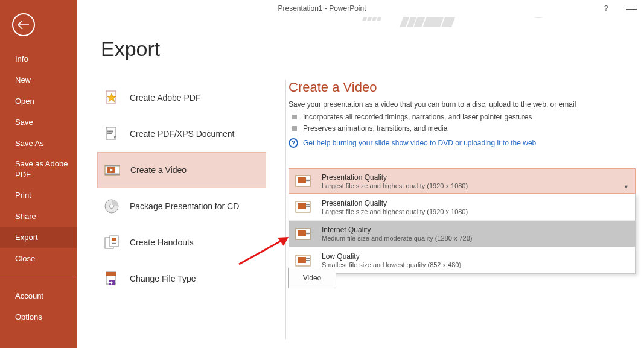 This screenshot has height=348, width=644. I want to click on option-label: Internet Quality, so click(476, 230).